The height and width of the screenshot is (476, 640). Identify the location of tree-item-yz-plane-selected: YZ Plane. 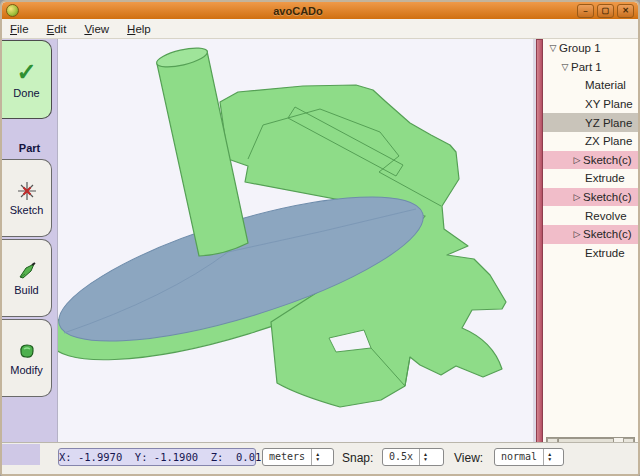
(590, 122).